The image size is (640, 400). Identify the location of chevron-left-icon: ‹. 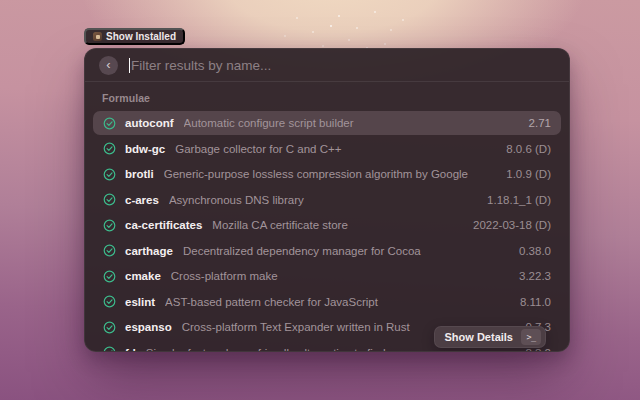
(108, 64).